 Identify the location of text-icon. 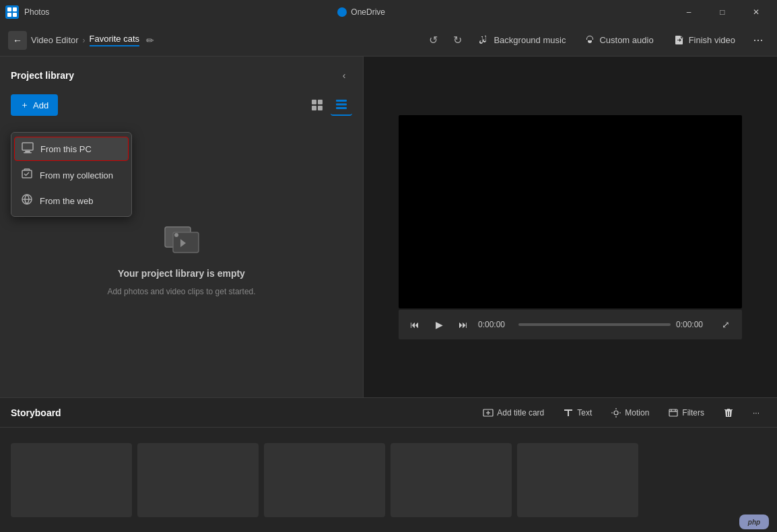
(568, 413).